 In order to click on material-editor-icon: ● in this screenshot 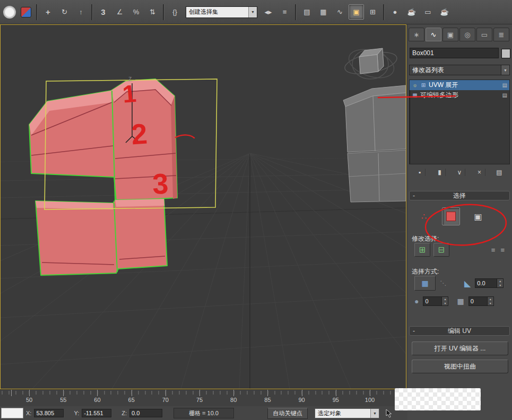, I will do `click(395, 12)`.